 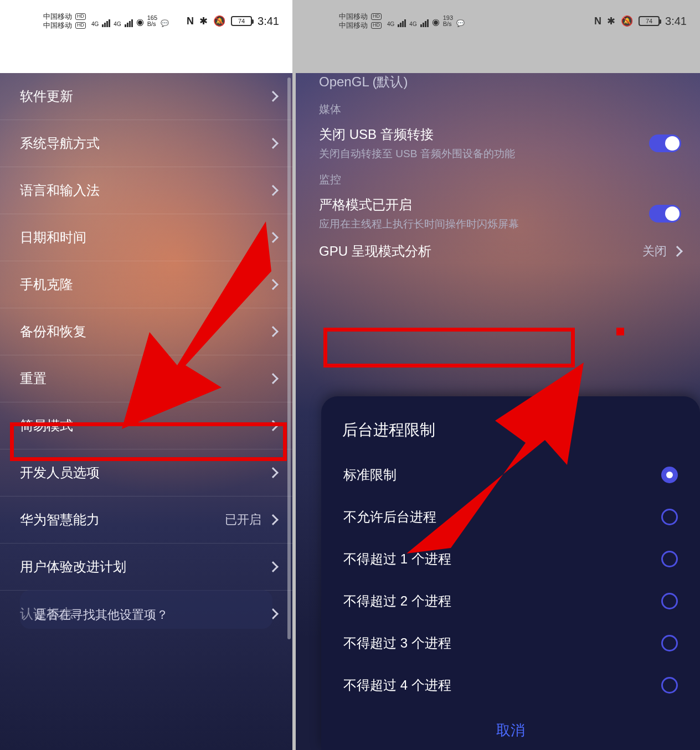 I want to click on item-reset: 重置, so click(x=146, y=379).